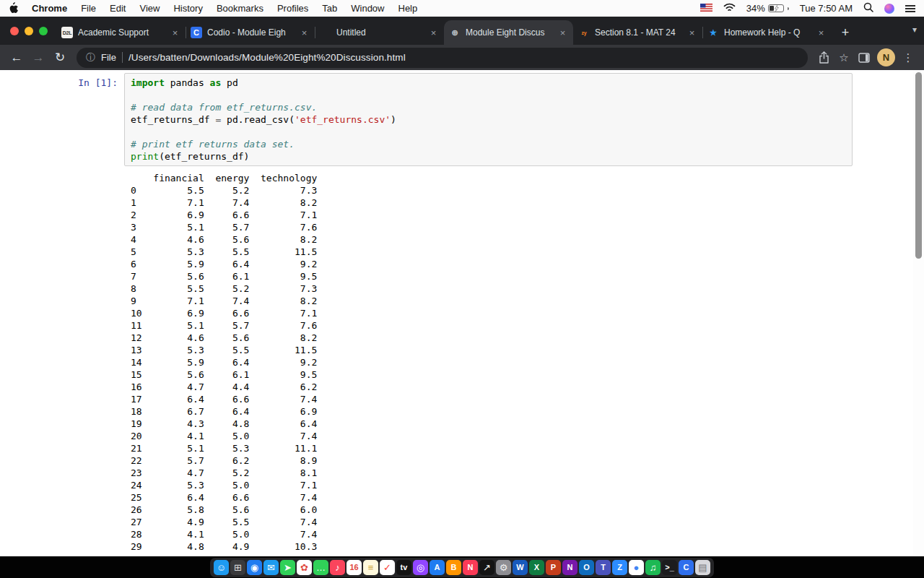 Image resolution: width=924 pixels, height=578 pixels. What do you see at coordinates (31, 30) in the screenshot?
I see `window-controls` at bounding box center [31, 30].